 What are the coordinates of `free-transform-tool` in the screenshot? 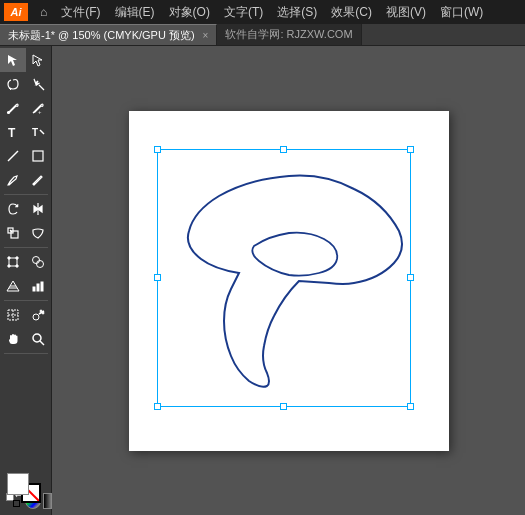 It's located at (13, 262).